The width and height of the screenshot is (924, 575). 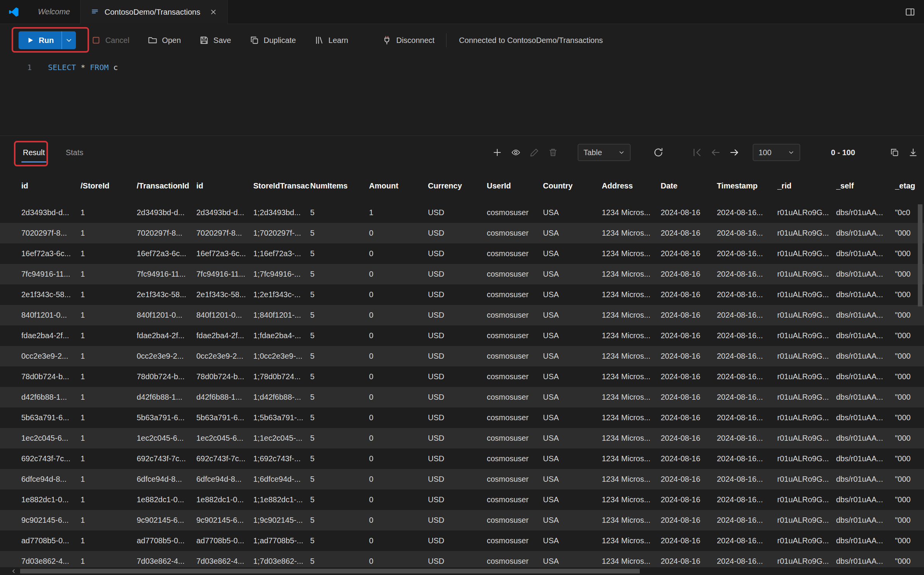 I want to click on vertical-scrollbar, so click(x=920, y=255).